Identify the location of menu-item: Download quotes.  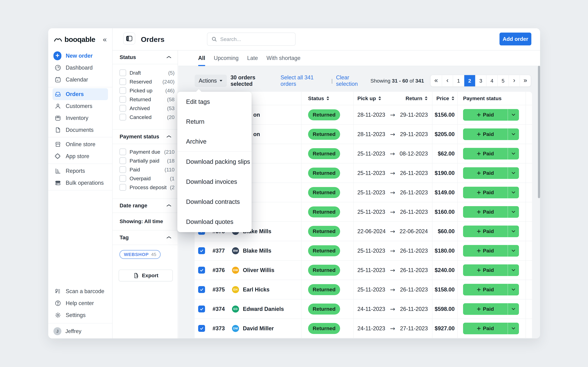
(214, 222).